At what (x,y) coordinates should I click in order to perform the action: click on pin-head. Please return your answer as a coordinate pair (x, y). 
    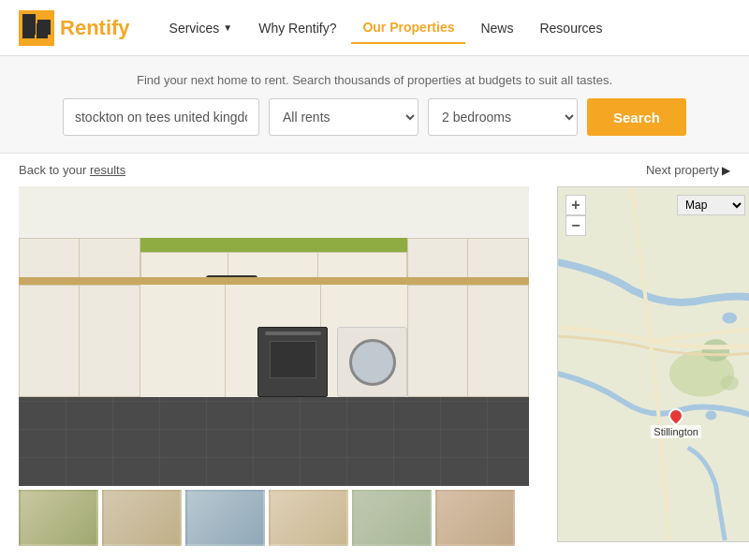
    Looking at the image, I should click on (676, 416).